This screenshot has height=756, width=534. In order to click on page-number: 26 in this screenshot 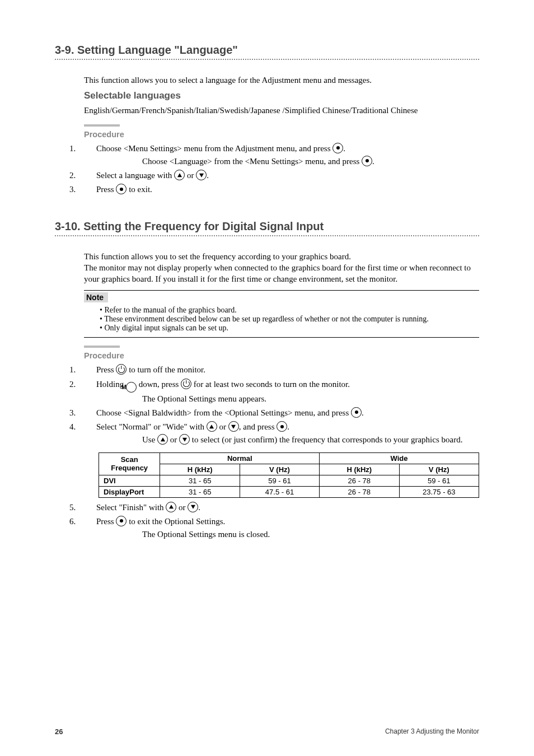, I will do `click(59, 731)`.